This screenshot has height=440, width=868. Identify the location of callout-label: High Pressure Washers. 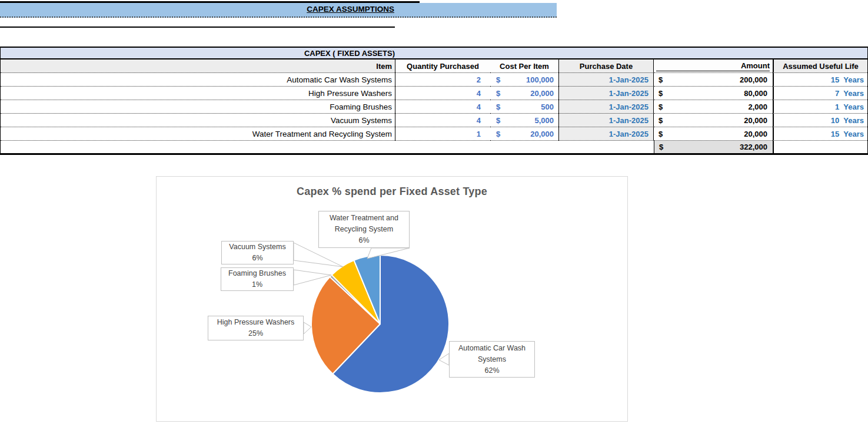
(255, 323).